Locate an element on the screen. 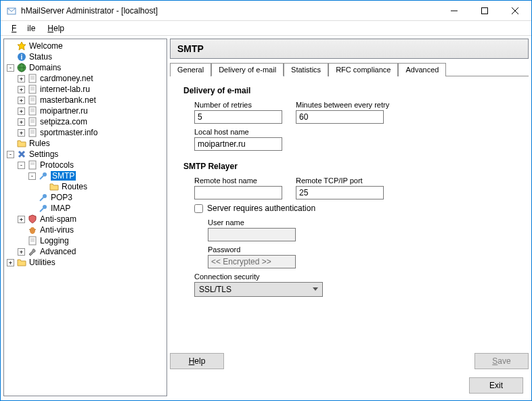 The height and width of the screenshot is (401, 532). titlebar: hMailServer Administrator - [localhost] is located at coordinates (266, 11).